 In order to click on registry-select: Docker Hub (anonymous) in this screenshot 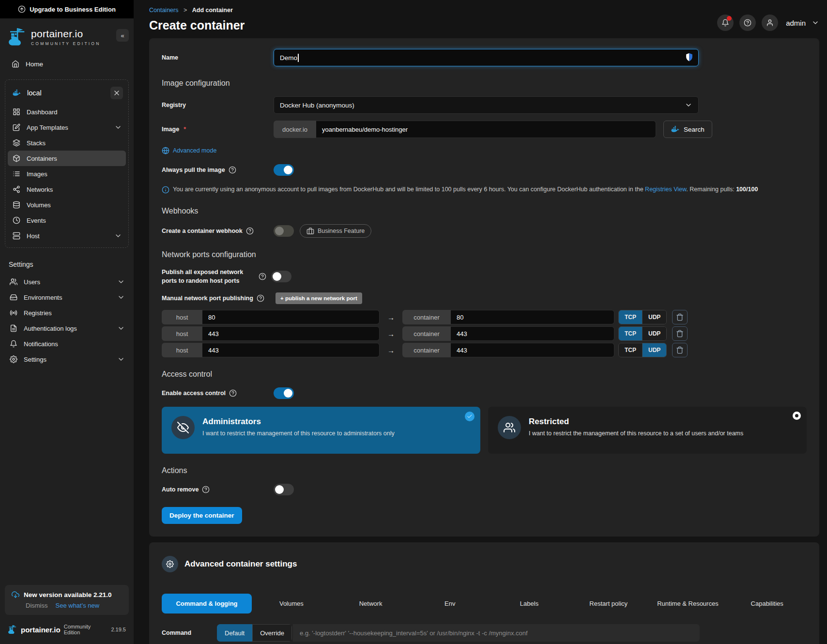, I will do `click(486, 105)`.